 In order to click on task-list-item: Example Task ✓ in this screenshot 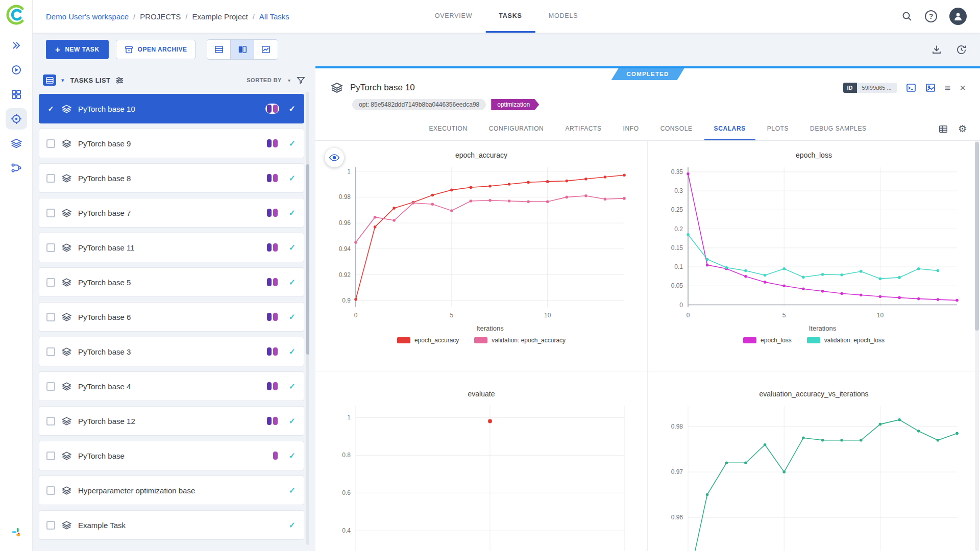, I will do `click(172, 525)`.